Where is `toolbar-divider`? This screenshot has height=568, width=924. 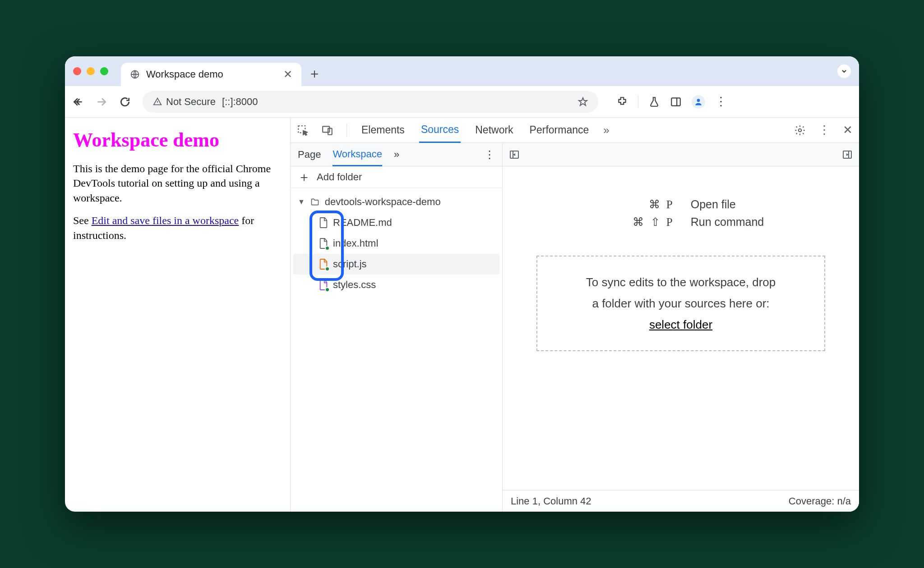
toolbar-divider is located at coordinates (638, 102).